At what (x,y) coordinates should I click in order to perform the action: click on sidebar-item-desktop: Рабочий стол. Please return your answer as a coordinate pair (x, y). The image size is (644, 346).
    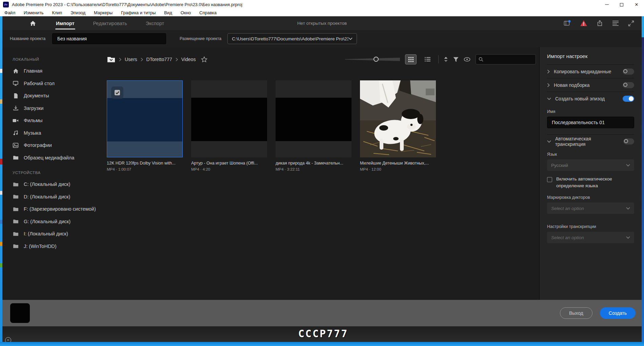
    Looking at the image, I should click on (58, 83).